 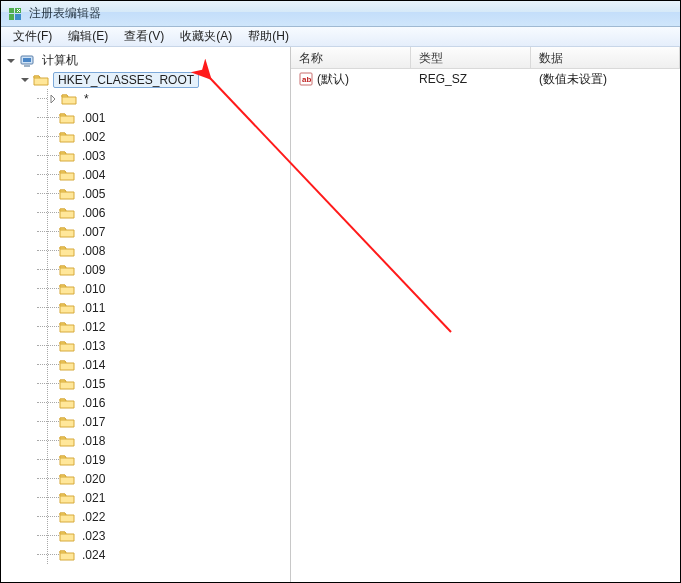 I want to click on tree-label-ext: .020, so click(x=94, y=479).